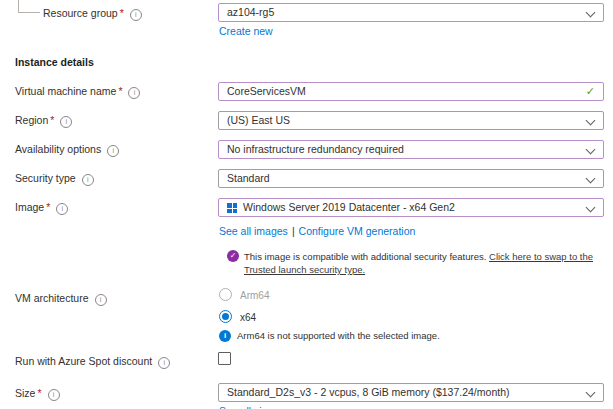 The height and width of the screenshot is (409, 613). Describe the element at coordinates (316, 149) in the screenshot. I see `availability-options-value: No infrastructure redundancy required` at that location.